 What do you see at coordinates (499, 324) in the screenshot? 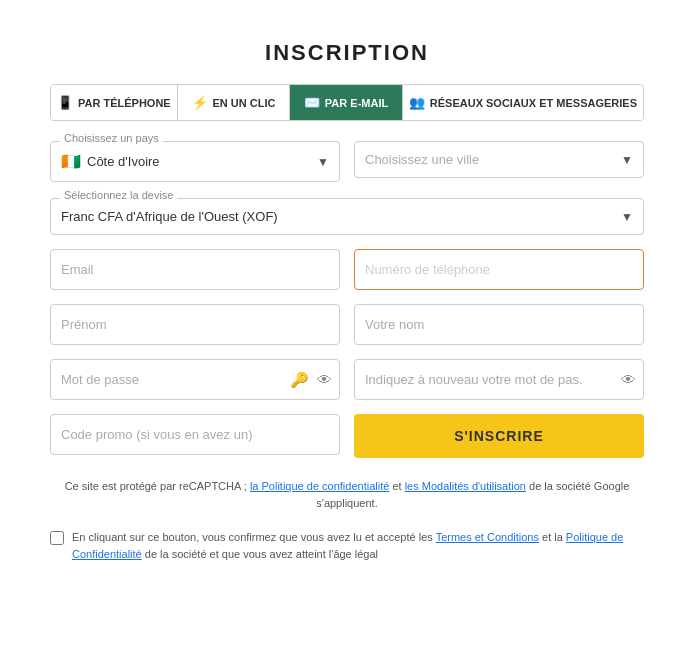
I see `lastname-input` at bounding box center [499, 324].